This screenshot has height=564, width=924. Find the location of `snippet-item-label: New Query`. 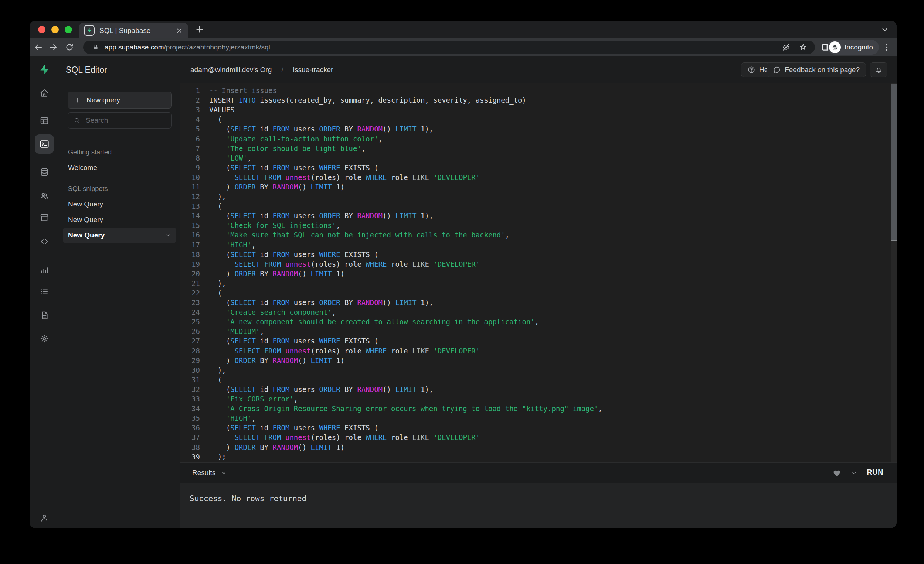

snippet-item-label: New Query is located at coordinates (86, 220).